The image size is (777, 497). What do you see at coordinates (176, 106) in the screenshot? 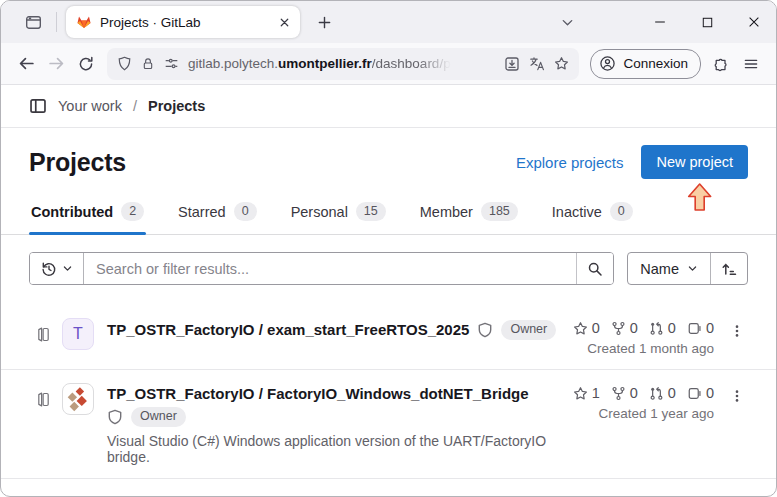
I see `breadcrumb-current: Projects` at bounding box center [176, 106].